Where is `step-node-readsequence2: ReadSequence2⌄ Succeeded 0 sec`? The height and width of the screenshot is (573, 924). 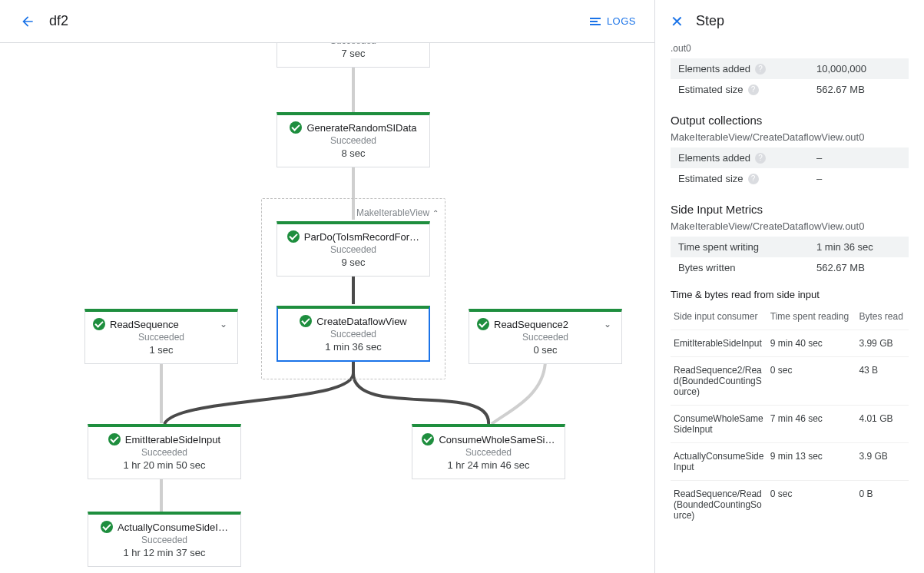 step-node-readsequence2: ReadSequence2⌄ Succeeded 0 sec is located at coordinates (545, 336).